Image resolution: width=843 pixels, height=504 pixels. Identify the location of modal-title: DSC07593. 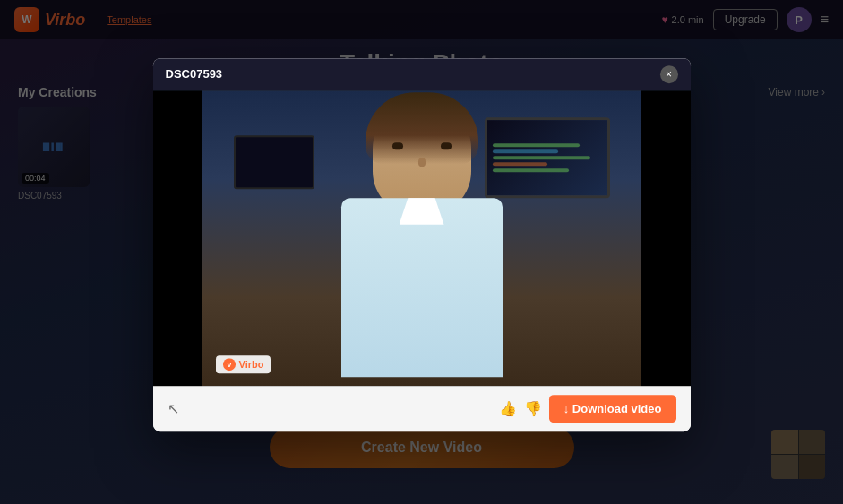
(194, 73).